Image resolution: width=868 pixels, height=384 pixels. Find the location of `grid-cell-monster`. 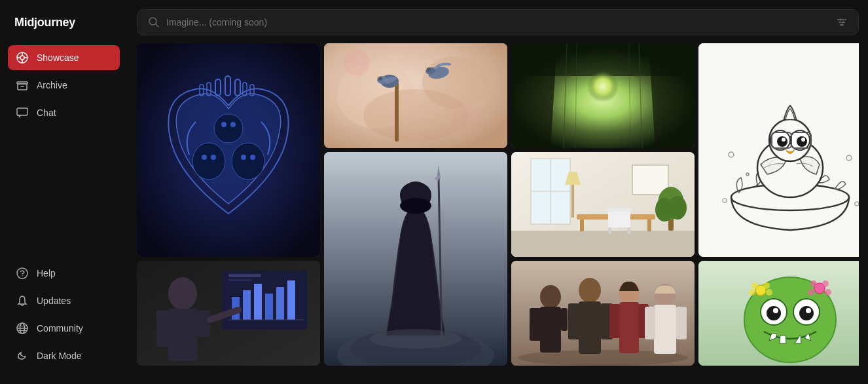

grid-cell-monster is located at coordinates (779, 313).